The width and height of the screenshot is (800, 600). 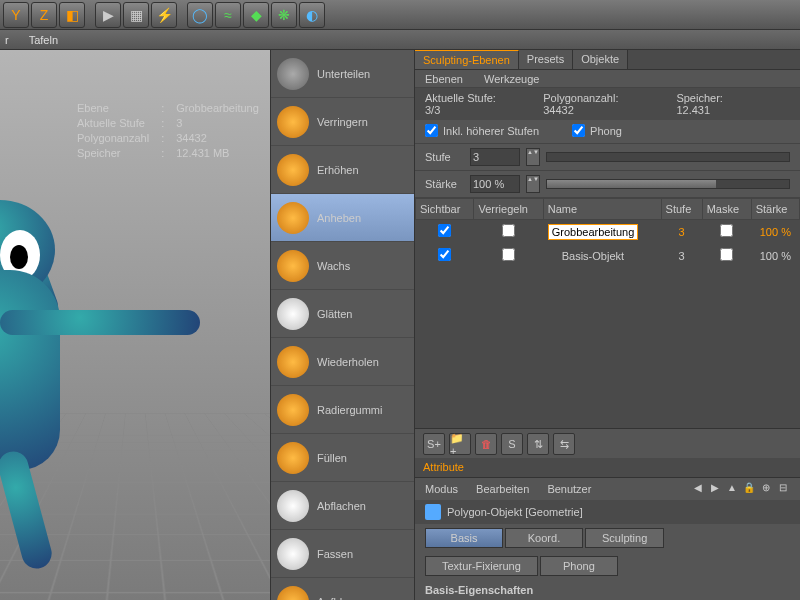 What do you see at coordinates (482, 566) in the screenshot?
I see `attr-tab-textur: Textur-Fixierung` at bounding box center [482, 566].